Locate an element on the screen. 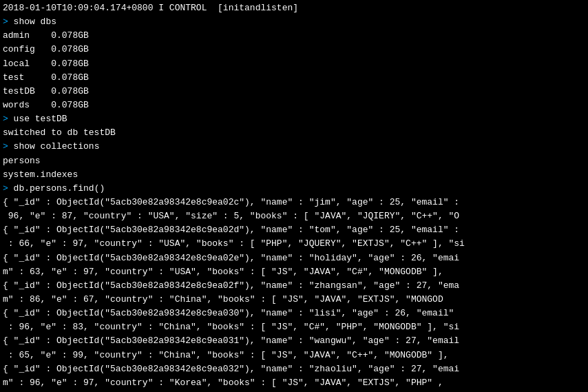 This screenshot has height=392, width=588. terminal-line: switched to db testDB is located at coordinates (294, 133).